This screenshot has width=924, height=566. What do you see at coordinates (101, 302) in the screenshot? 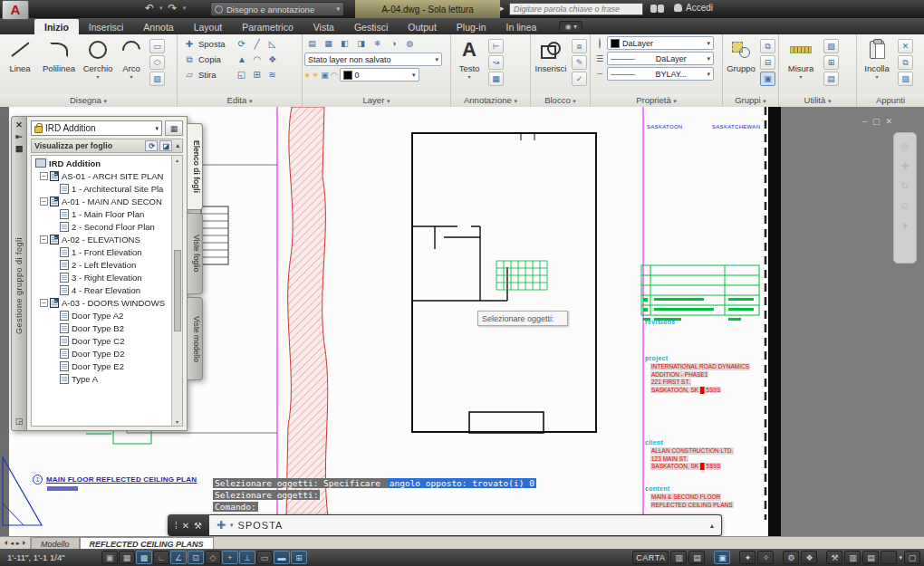
I see `tree-item-subset: −A-03 - DOORS WINDOWS` at bounding box center [101, 302].